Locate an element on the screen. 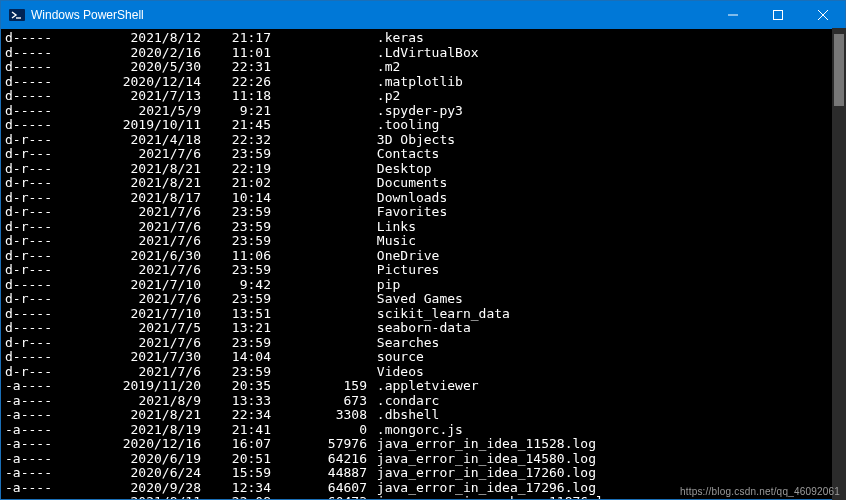  scrollbar-thumb is located at coordinates (839, 70).